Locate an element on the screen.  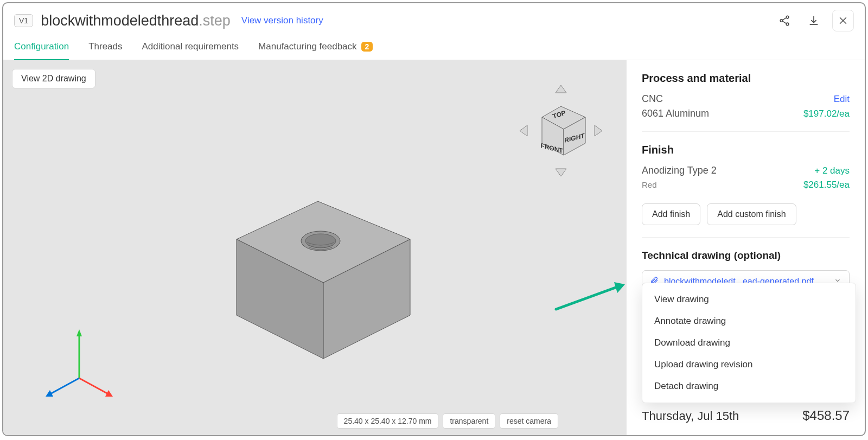
tabs: Configuration Threads Additional require… is located at coordinates (434, 48).